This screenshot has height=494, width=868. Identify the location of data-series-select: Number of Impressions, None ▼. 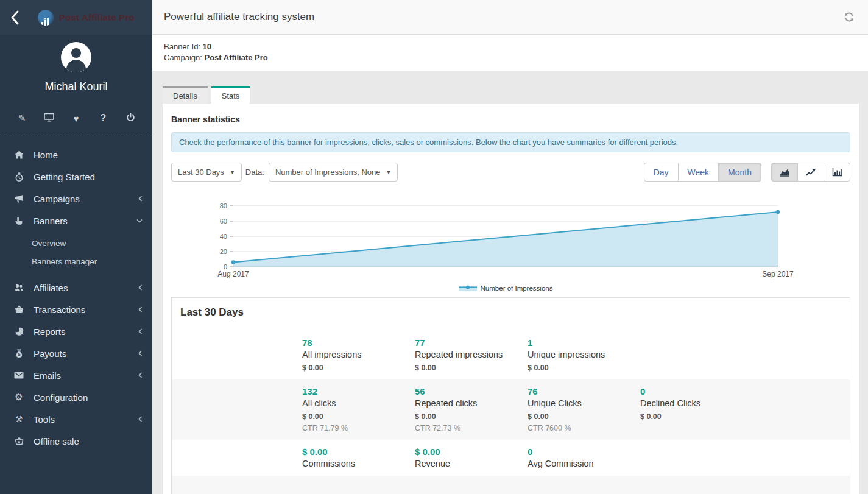
(334, 172).